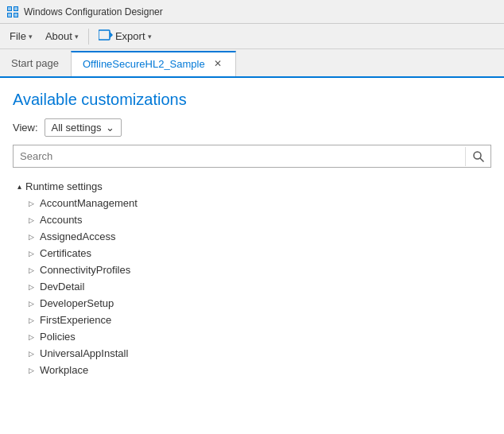 This screenshot has width=504, height=434. I want to click on search-container, so click(252, 156).